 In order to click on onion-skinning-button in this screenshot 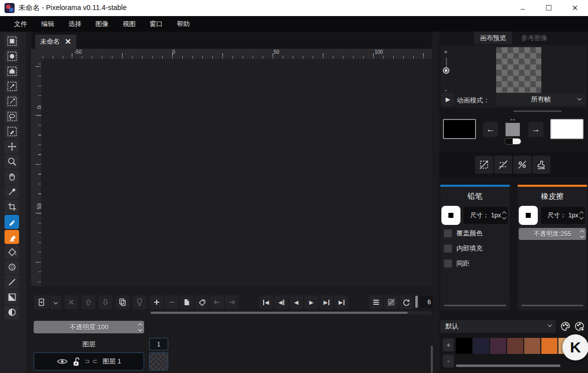, I will do `click(391, 302)`.